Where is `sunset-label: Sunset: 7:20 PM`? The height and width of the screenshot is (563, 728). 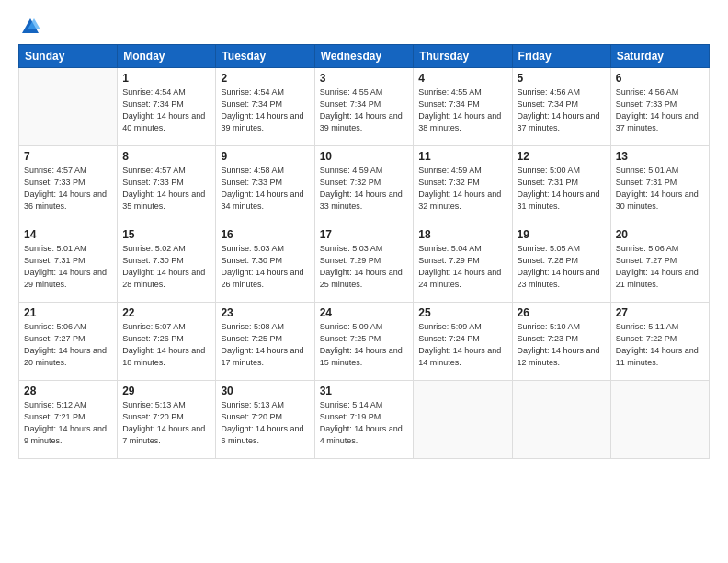 sunset-label: Sunset: 7:20 PM is located at coordinates (252, 417).